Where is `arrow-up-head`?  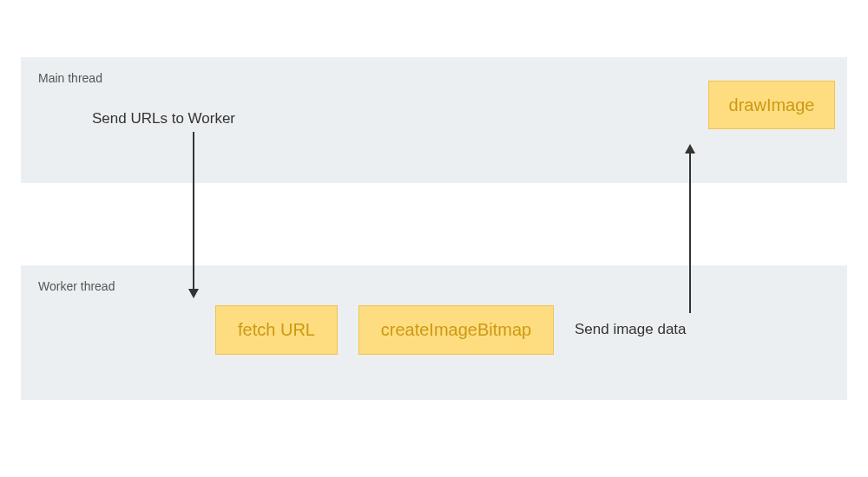 arrow-up-head is located at coordinates (690, 149).